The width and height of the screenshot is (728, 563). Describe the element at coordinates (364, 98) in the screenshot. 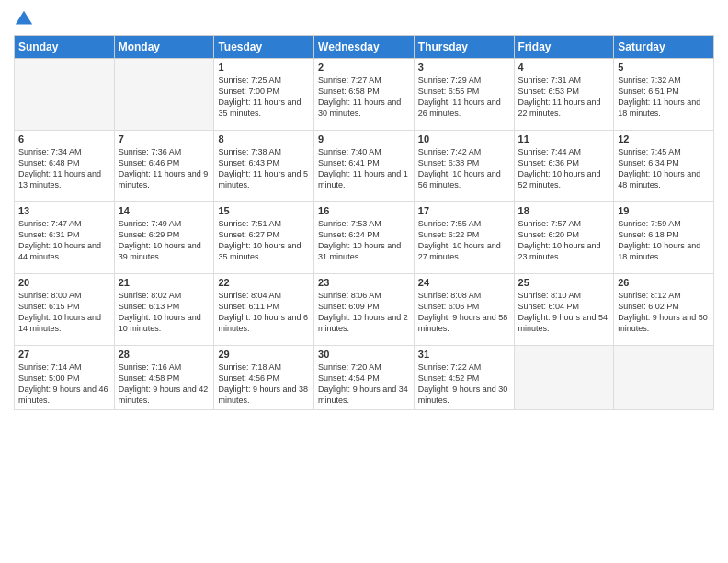

I see `day-info: Sunrise: 7:27 AM Sunset: 6:58 PM Dayligh…` at that location.